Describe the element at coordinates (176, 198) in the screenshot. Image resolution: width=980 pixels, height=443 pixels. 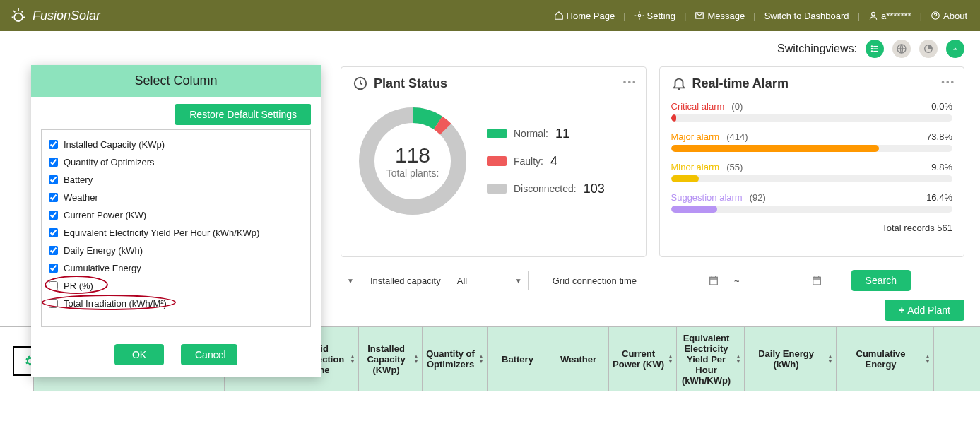
I see `column-option: Weather` at that location.